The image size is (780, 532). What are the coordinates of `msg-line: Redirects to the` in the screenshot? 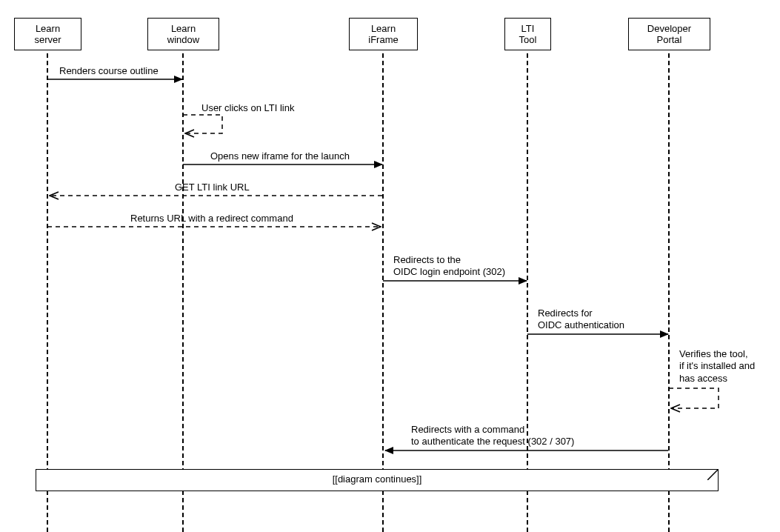 It's located at (427, 259).